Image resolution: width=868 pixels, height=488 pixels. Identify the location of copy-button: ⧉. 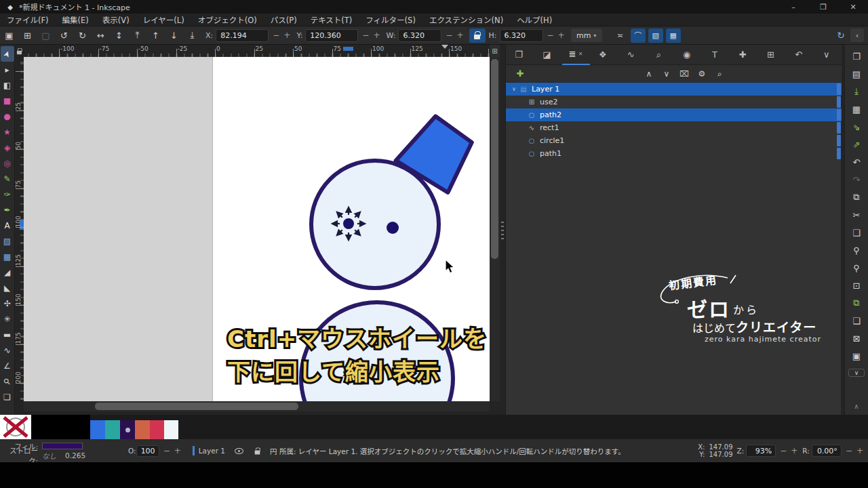
(856, 197).